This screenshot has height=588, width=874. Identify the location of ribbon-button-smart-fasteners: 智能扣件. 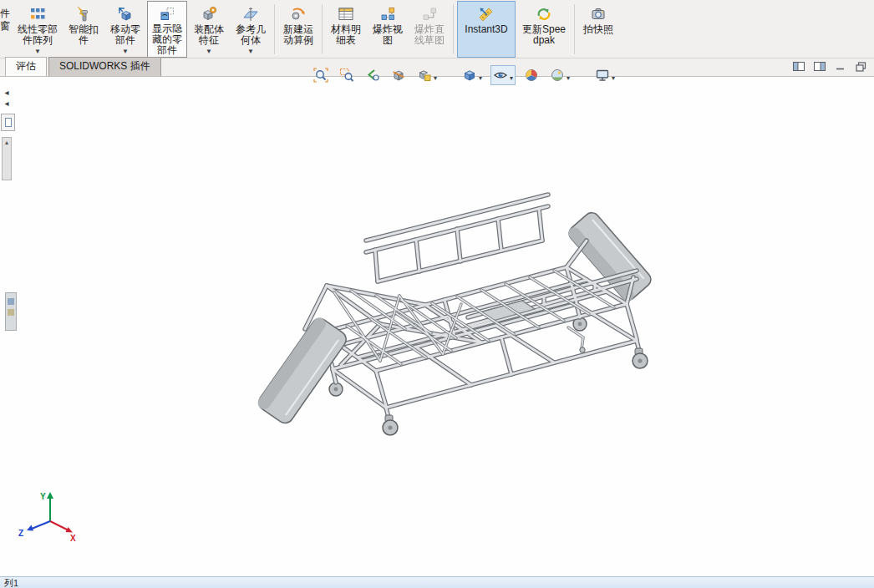
(84, 29).